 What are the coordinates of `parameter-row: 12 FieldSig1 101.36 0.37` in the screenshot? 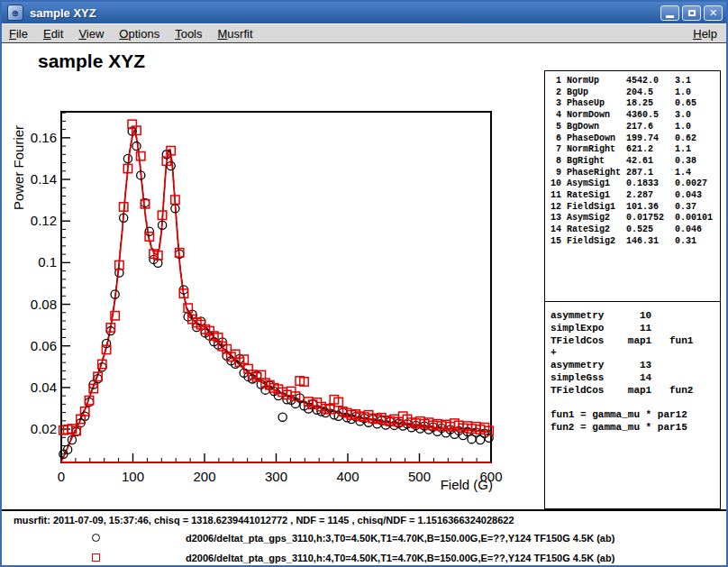 It's located at (635, 207).